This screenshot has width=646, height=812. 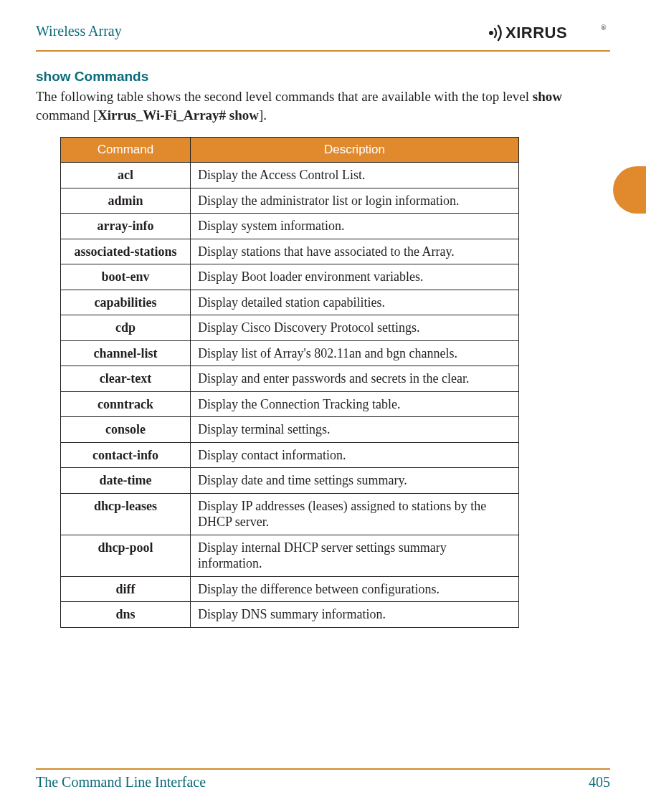 I want to click on table-row: boot-envDisplay Boot loader environment …, so click(x=290, y=277).